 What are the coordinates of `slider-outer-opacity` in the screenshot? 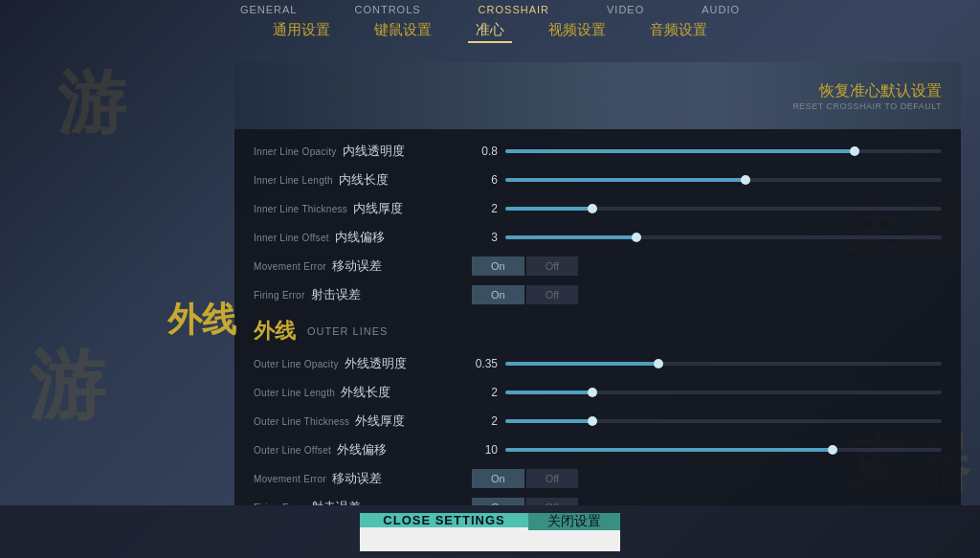 It's located at (724, 364).